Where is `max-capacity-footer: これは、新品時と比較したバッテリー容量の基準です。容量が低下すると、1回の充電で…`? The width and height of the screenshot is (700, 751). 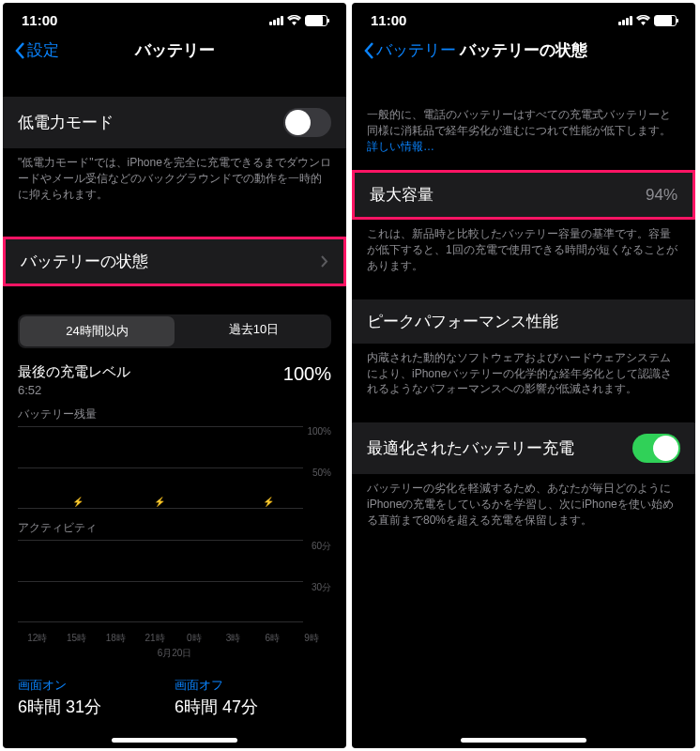 max-capacity-footer: これは、新品時と比較したバッテリー容量の基準です。容量が低下すると、1回の充電で… is located at coordinates (524, 250).